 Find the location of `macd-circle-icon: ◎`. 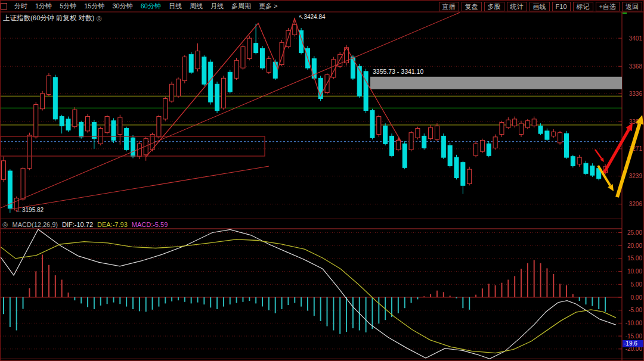

macd-circle-icon: ◎ is located at coordinates (5, 224).